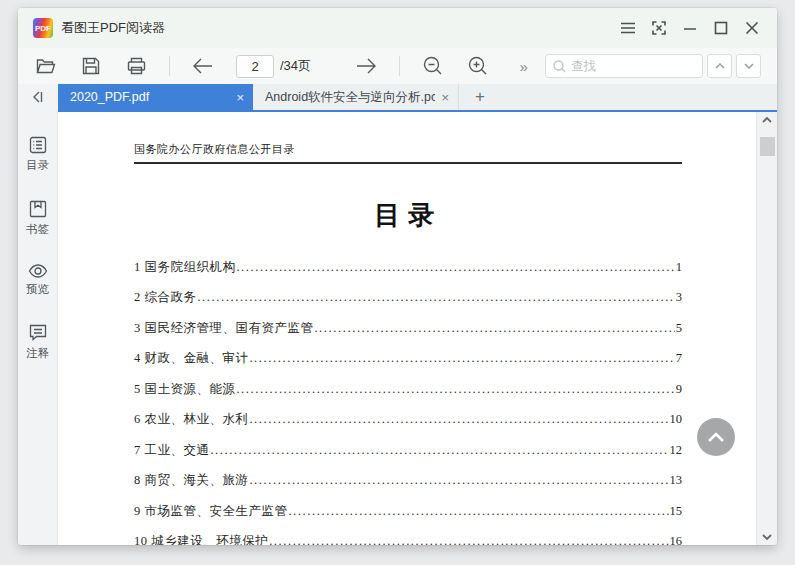  Describe the element at coordinates (203, 66) in the screenshot. I see `previous-page-icon` at that location.